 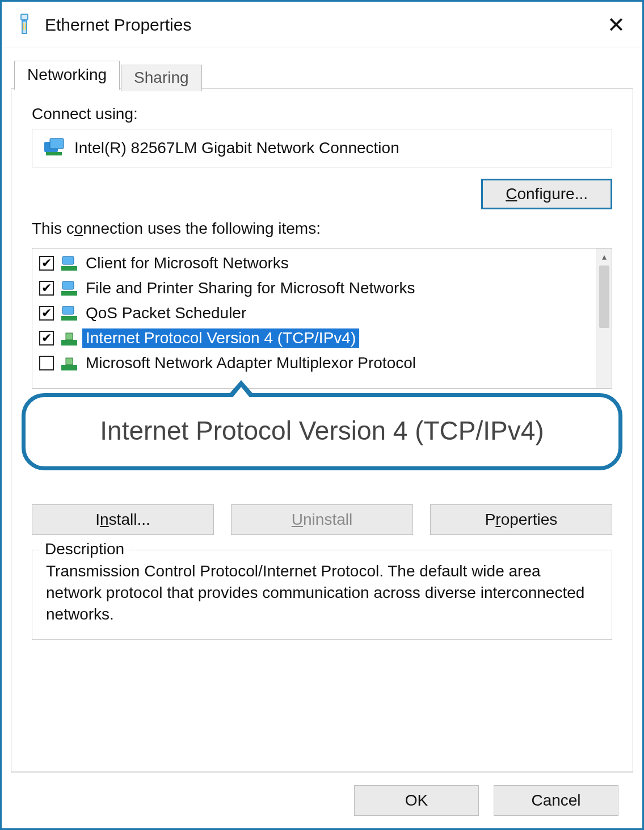 I want to click on list-item-label: File and Printer Sharing for Microsoft N…, so click(x=250, y=288).